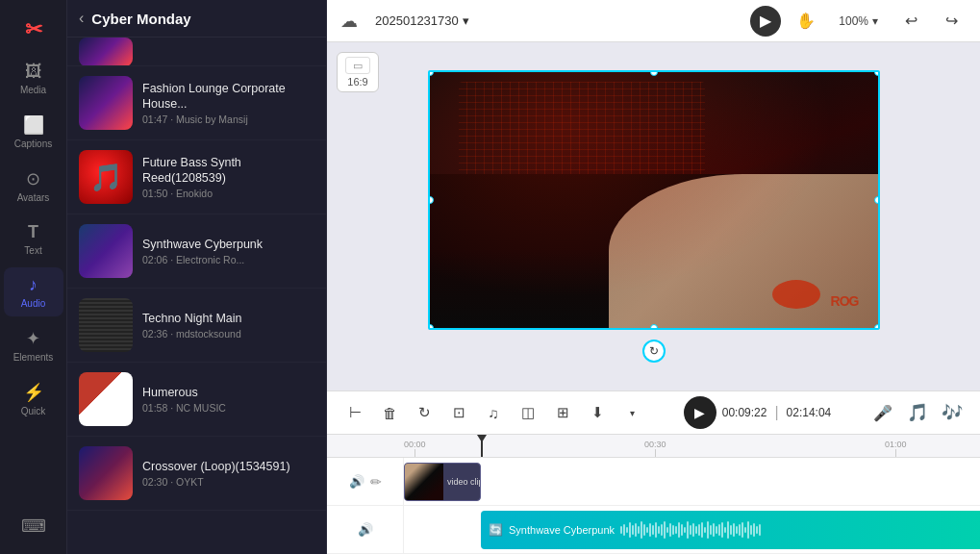  What do you see at coordinates (656, 444) in the screenshot?
I see `ruler-label: 00:30` at bounding box center [656, 444].